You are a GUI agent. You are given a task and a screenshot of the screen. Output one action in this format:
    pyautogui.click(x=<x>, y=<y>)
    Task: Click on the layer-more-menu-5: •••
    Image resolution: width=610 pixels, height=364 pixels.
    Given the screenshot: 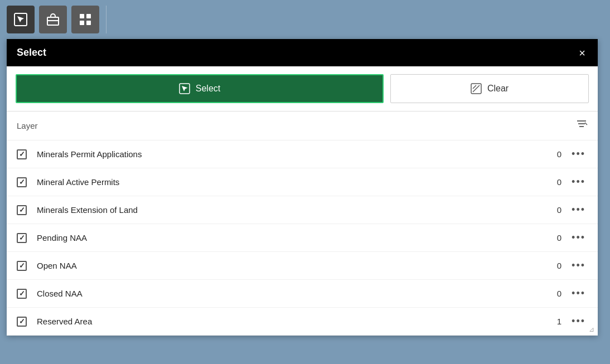 What is the action you would take?
    pyautogui.click(x=579, y=293)
    